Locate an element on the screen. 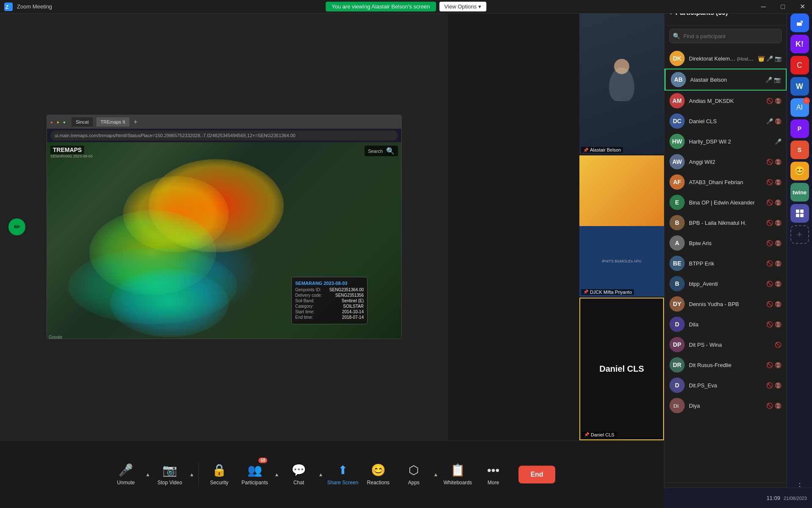  participant-item: AF ATAB3_Dhani Febrian 🚫 📵 is located at coordinates (726, 182).